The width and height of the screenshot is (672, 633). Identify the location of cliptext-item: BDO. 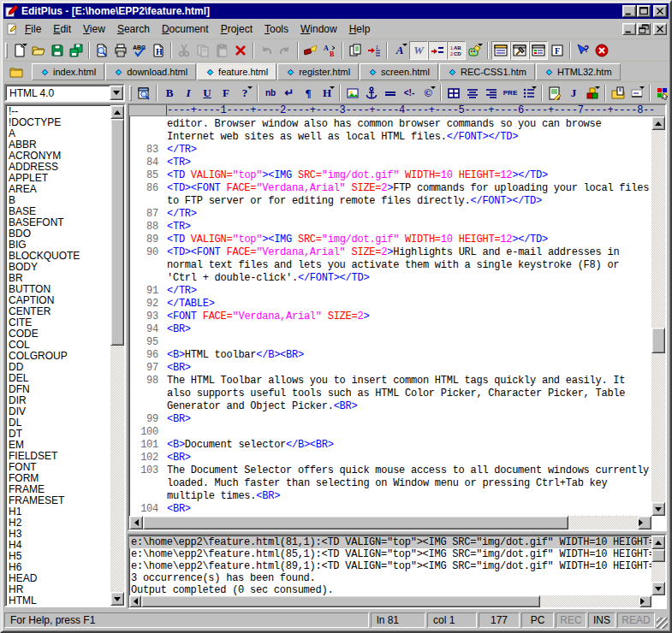
(58, 234).